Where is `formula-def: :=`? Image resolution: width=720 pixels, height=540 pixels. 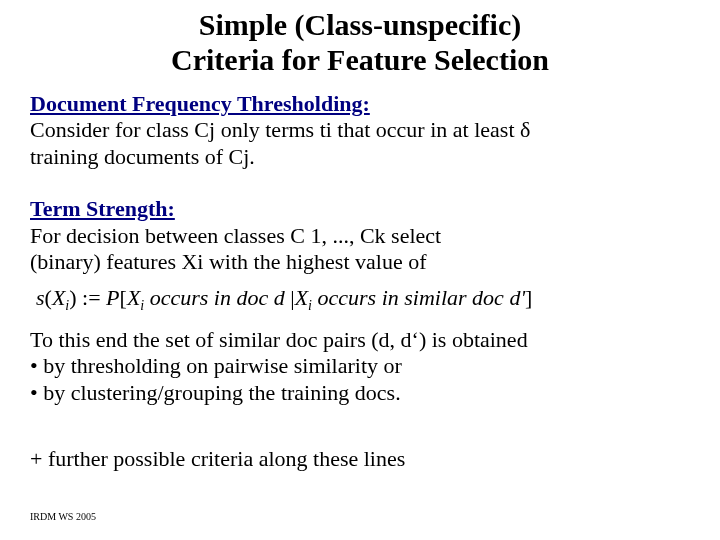
formula-def: := is located at coordinates (92, 298).